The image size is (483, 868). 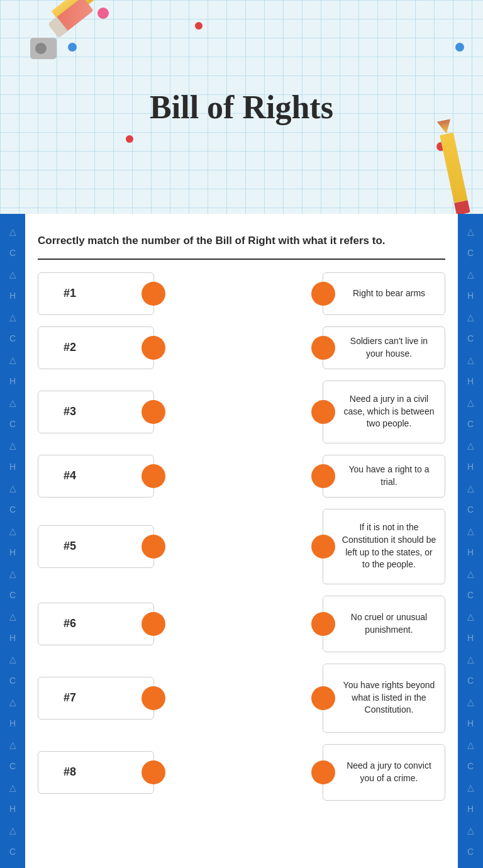 I want to click on number-card-6: #6, so click(x=96, y=624).